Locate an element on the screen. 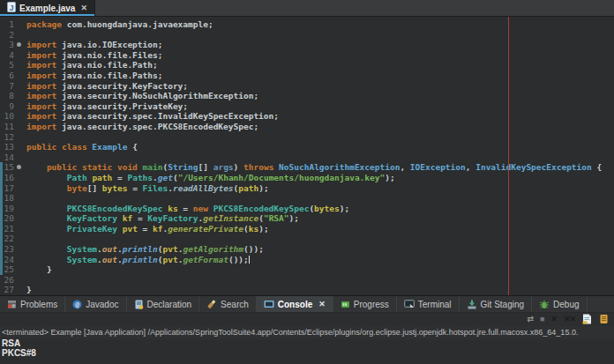  line-number: 6 is located at coordinates (7, 76).